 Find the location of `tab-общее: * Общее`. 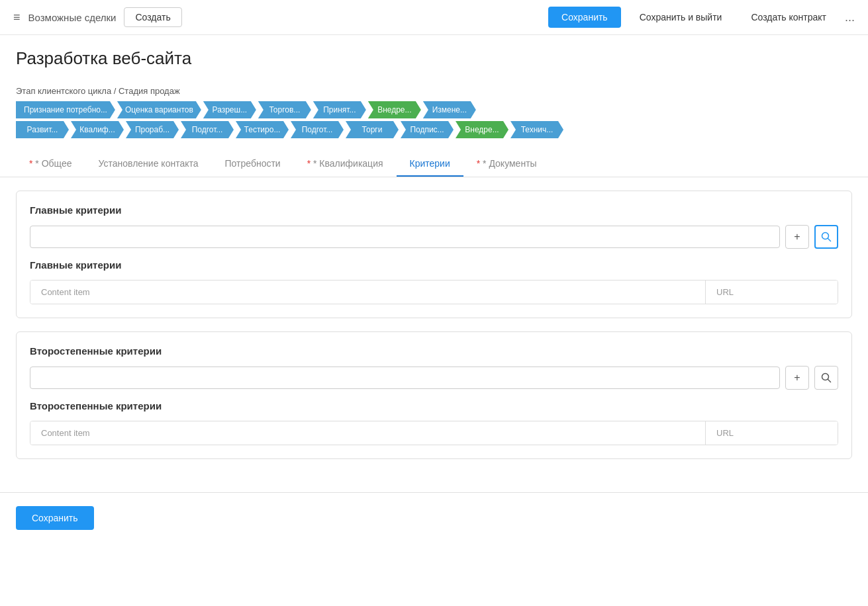

tab-общее: * Общее is located at coordinates (50, 164).